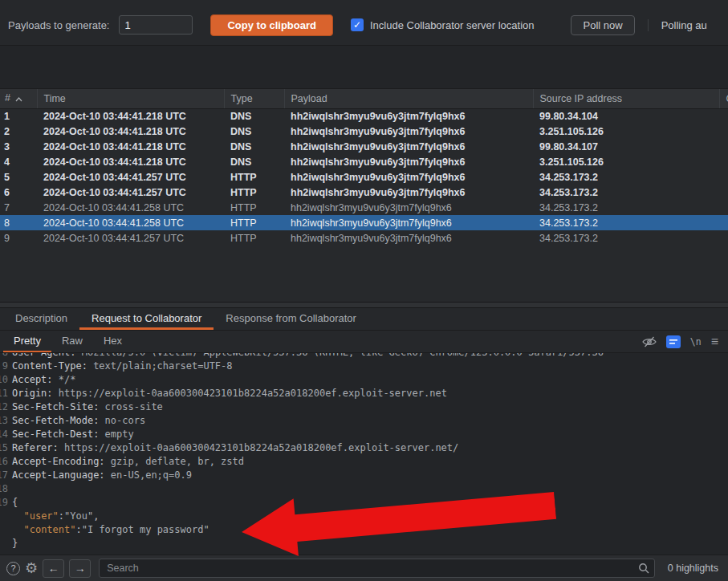  What do you see at coordinates (19, 99) in the screenshot?
I see `sort-ascending-icon` at bounding box center [19, 99].